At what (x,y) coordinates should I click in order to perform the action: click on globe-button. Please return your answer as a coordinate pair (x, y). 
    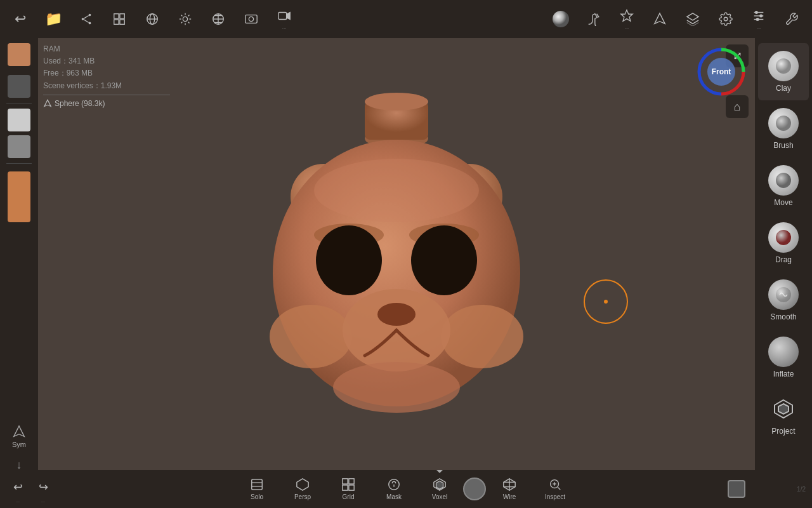
    Looking at the image, I should click on (152, 19).